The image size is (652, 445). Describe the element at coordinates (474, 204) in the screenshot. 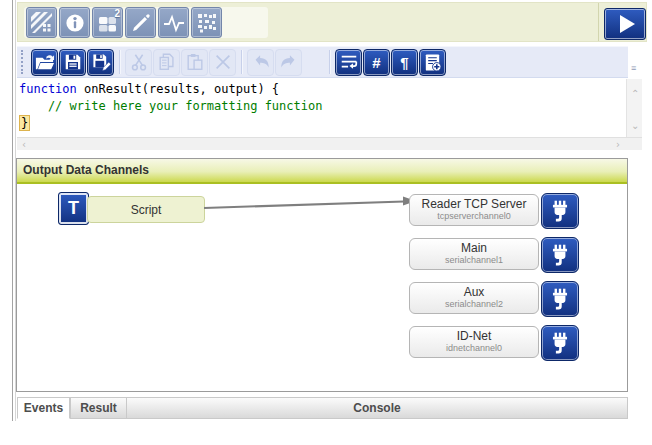

I see `channel-name: Reader TCP Server` at that location.